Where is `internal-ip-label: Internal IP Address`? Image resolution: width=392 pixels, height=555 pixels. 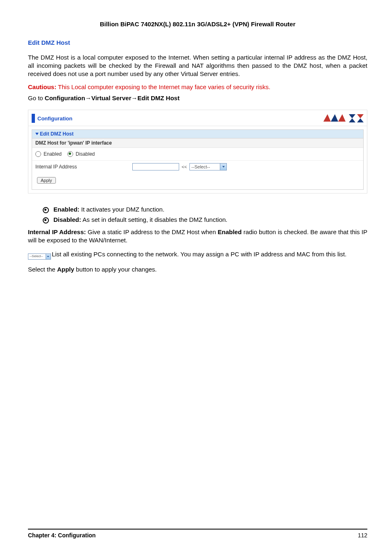
internal-ip-label: Internal IP Address is located at coordinates (84, 167).